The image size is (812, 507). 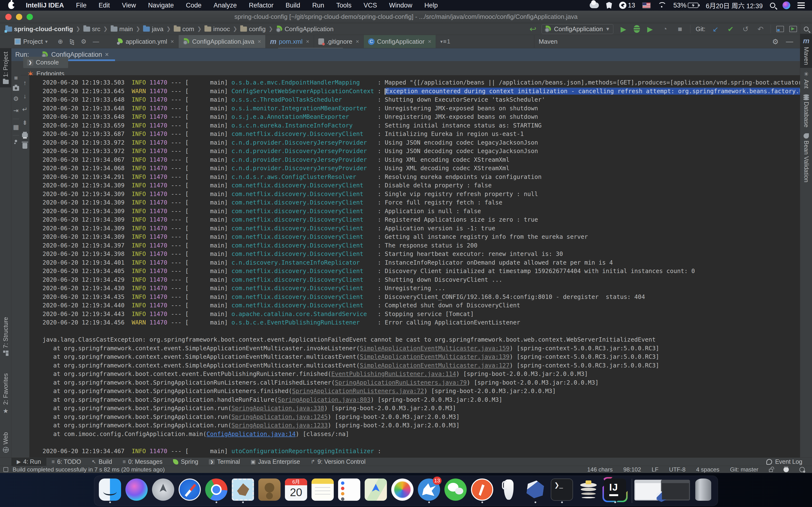 I want to click on dock-item-contacts, so click(x=269, y=491).